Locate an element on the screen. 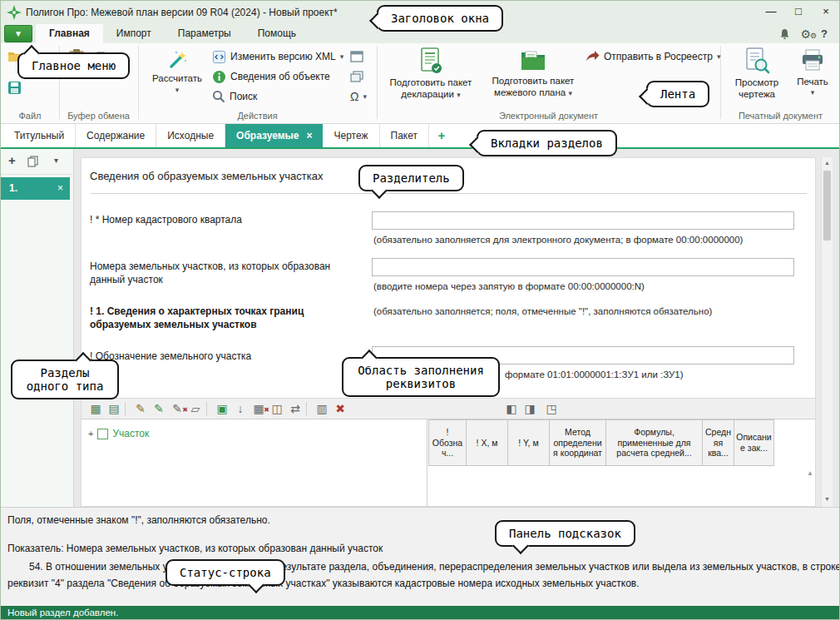  group-label-printdoc: Печатный документ is located at coordinates (780, 116).